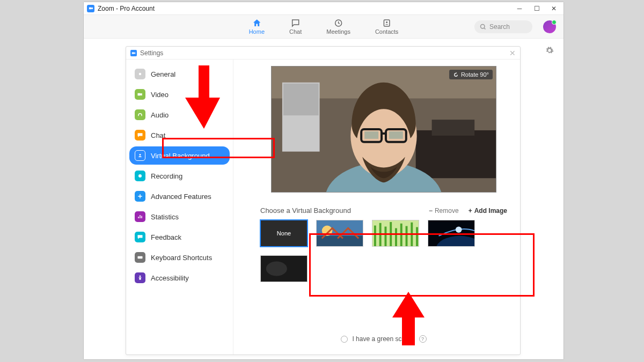 This screenshot has height=362, width=644. Describe the element at coordinates (181, 196) in the screenshot. I see `sidebar-item-label: Advanced Features` at that location.